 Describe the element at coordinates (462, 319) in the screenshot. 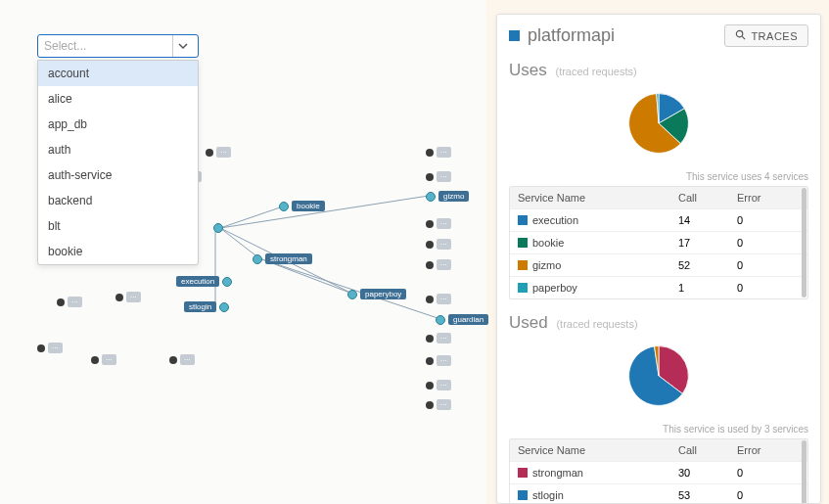

I see `graph-node-guardian: guardian` at that location.